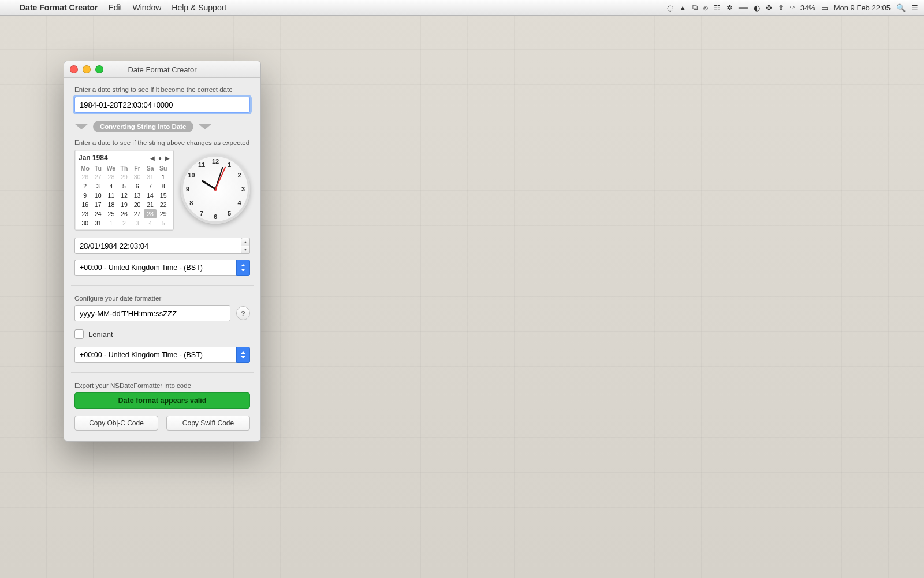 The image size is (924, 578). Describe the element at coordinates (163, 205) in the screenshot. I see `calendar-day: 22` at that location.